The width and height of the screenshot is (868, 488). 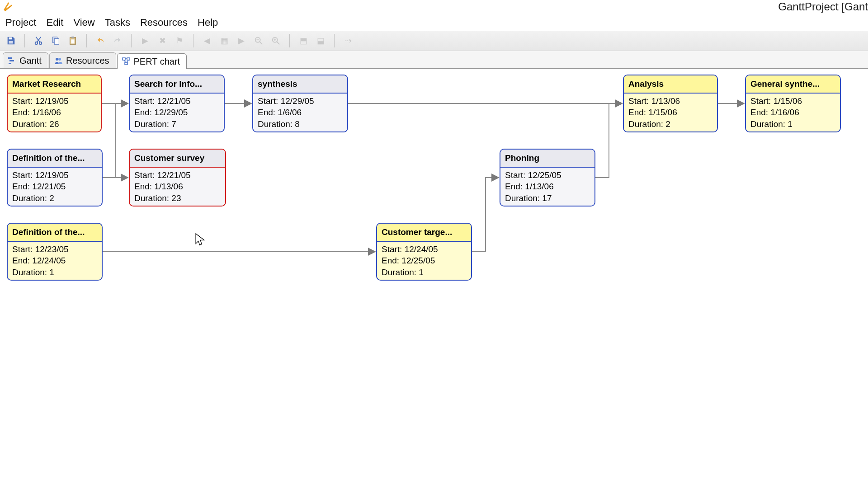 I want to click on zoom-in-icon, so click(x=276, y=41).